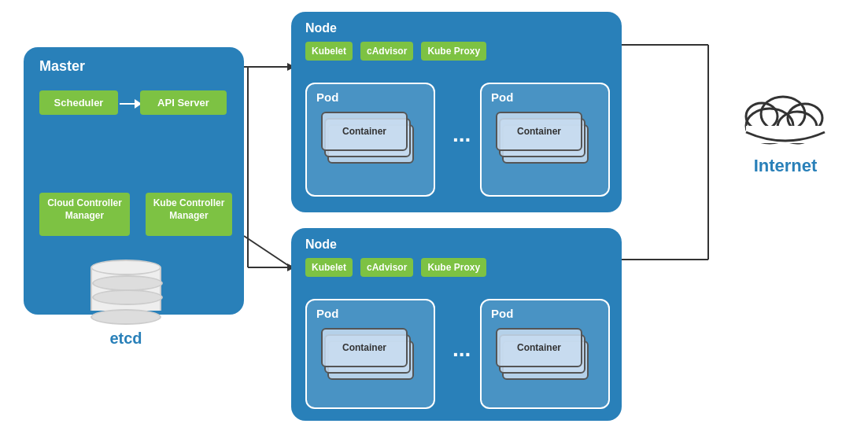  I want to click on node-bottom-services: Kubelet cAdvisor Kube Proxy, so click(396, 267).